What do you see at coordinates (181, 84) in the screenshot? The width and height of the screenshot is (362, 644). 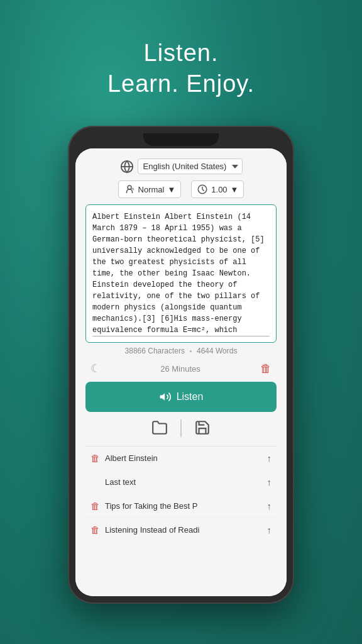 I see `tagline-line2: Learn. Enjoy.` at bounding box center [181, 84].